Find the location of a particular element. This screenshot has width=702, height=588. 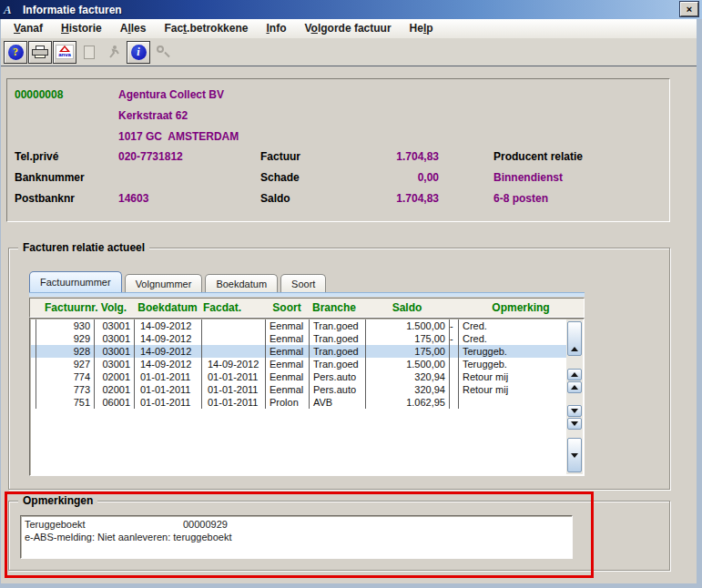

schade-value: 0,00 is located at coordinates (374, 177).